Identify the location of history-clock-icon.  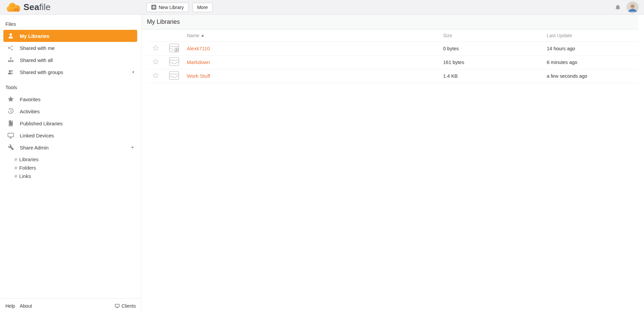
(11, 111).